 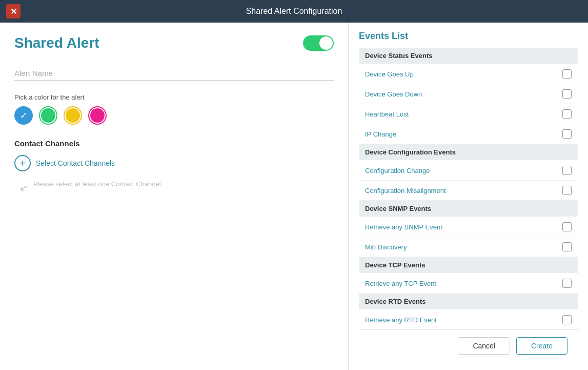 What do you see at coordinates (404, 227) in the screenshot?
I see `event-name: Retrieve any SNMP Event` at bounding box center [404, 227].